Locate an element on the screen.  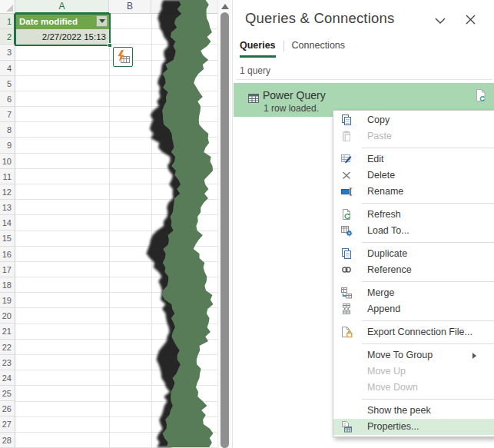
quick-analysis-button is located at coordinates (123, 57).